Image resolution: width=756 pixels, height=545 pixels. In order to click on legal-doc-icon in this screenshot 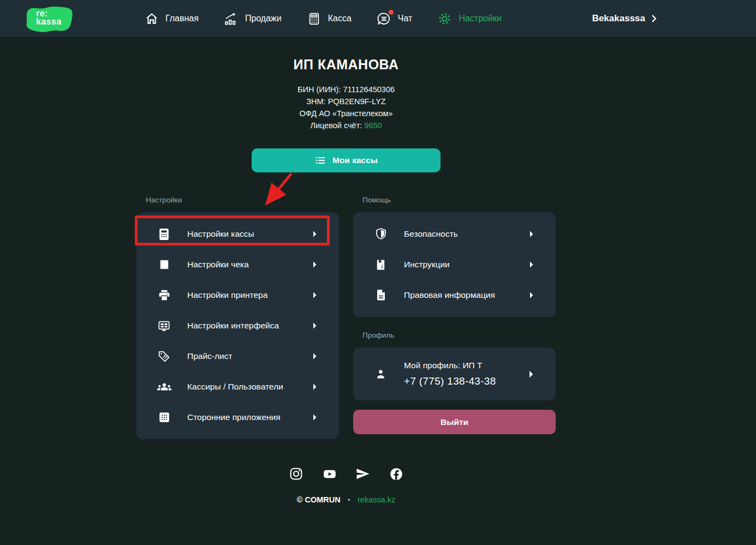, I will do `click(381, 296)`.